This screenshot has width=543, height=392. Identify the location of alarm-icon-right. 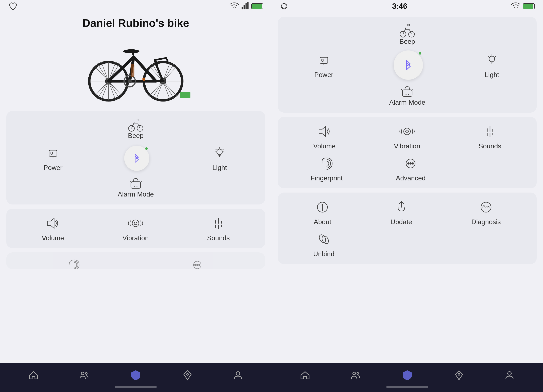
(407, 91).